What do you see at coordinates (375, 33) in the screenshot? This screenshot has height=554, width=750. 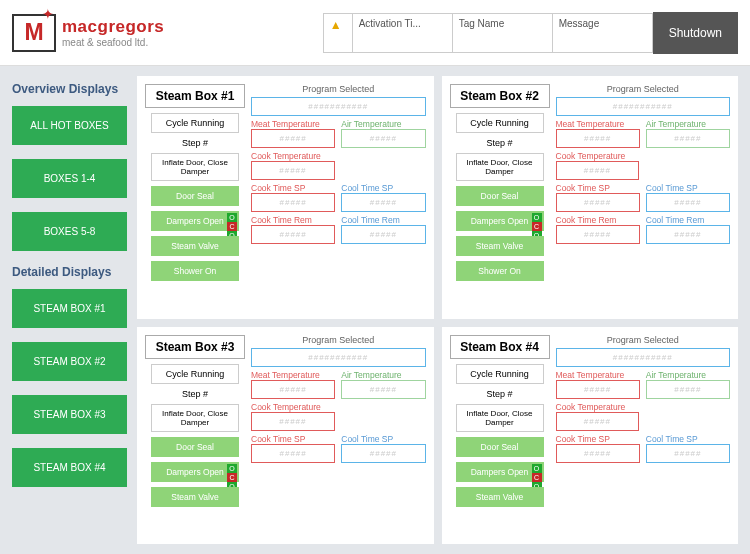 I see `topbar: ✦ M macgregors meat & seafood ltd. ▲ Act…` at bounding box center [375, 33].